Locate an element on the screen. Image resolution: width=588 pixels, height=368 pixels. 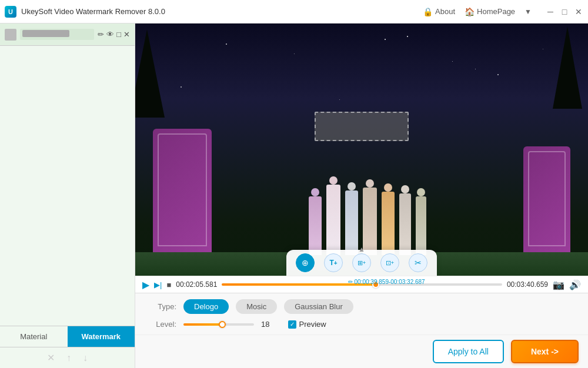
file-name is located at coordinates (57, 34).